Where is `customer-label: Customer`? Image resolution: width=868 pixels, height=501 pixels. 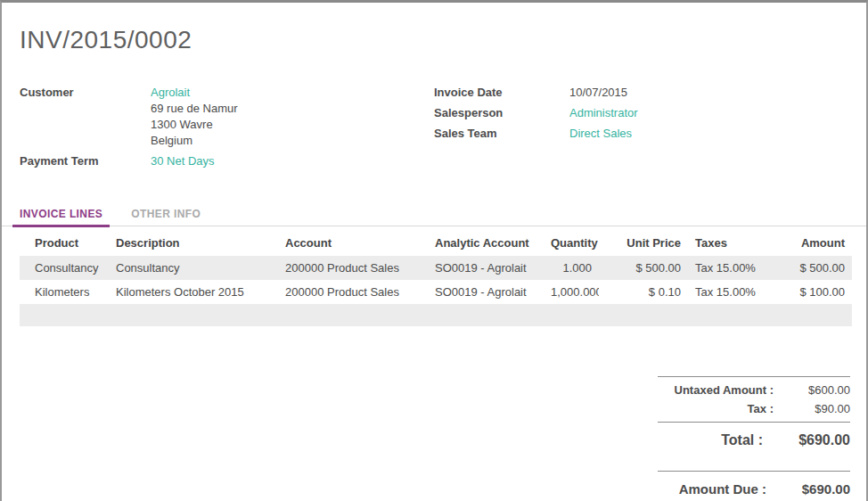
customer-label: Customer is located at coordinates (86, 117).